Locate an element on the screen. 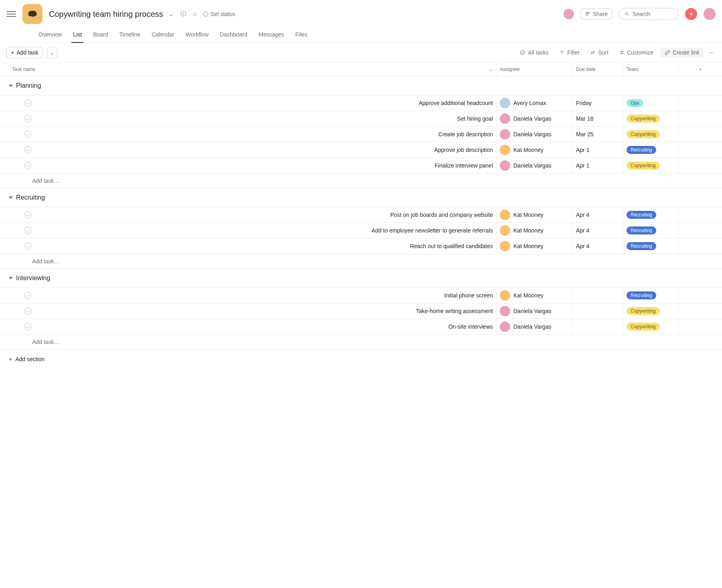 This screenshot has width=722, height=588. task-name: Finalize interview panel is located at coordinates (464, 166).